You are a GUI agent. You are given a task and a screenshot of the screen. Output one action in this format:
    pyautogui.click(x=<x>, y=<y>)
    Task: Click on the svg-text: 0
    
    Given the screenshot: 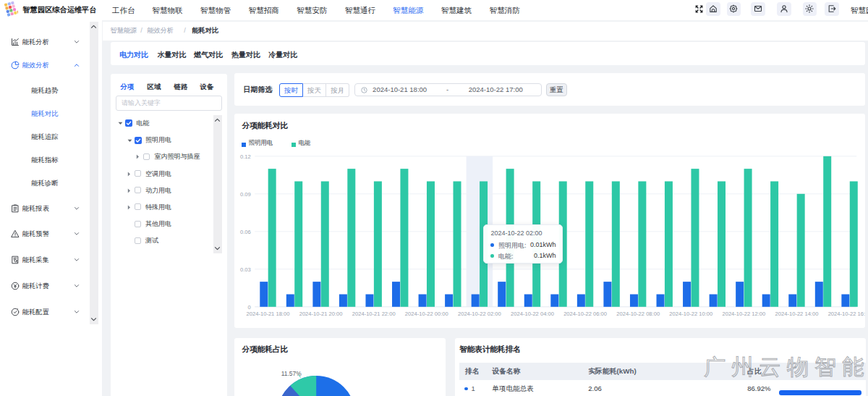 What is the action you would take?
    pyautogui.click(x=250, y=307)
    